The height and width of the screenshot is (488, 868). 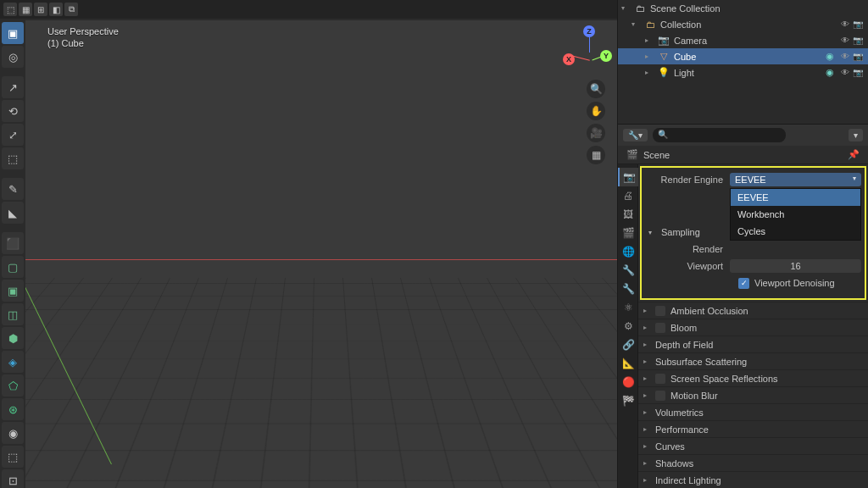 What do you see at coordinates (748, 57) in the screenshot?
I see `outliner-cube-label: Cube` at bounding box center [748, 57].